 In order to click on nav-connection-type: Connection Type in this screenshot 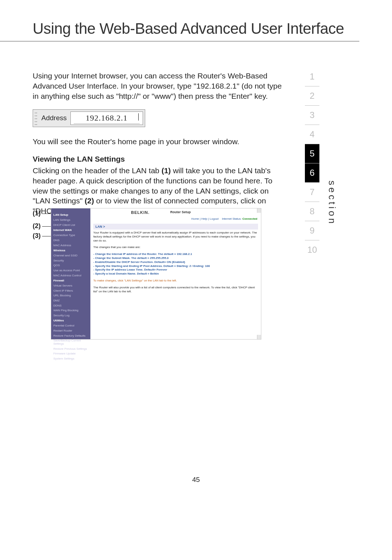, I will do `click(71, 235)`.